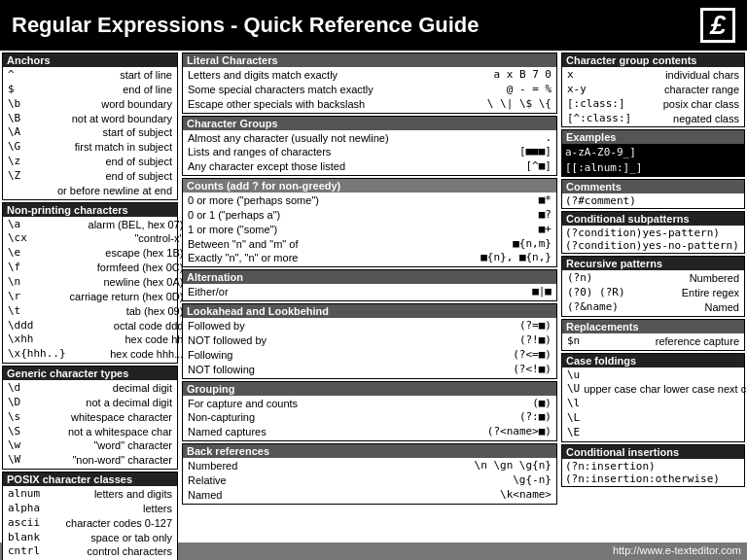 The width and height of the screenshot is (747, 560). What do you see at coordinates (370, 292) in the screenshot?
I see `list-item: Either/or■|■` at bounding box center [370, 292].